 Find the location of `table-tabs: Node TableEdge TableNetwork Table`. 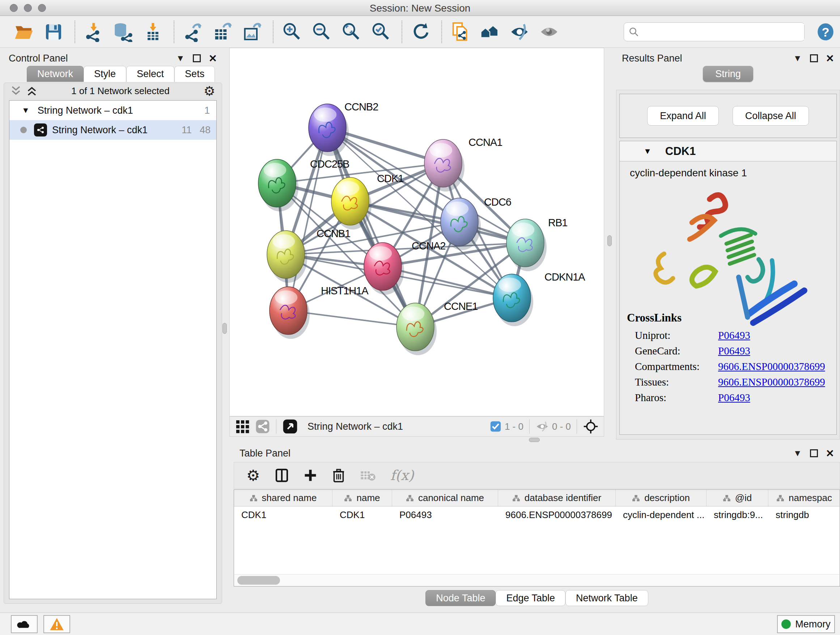

table-tabs: Node TableEdge TableNetwork Table is located at coordinates (537, 598).